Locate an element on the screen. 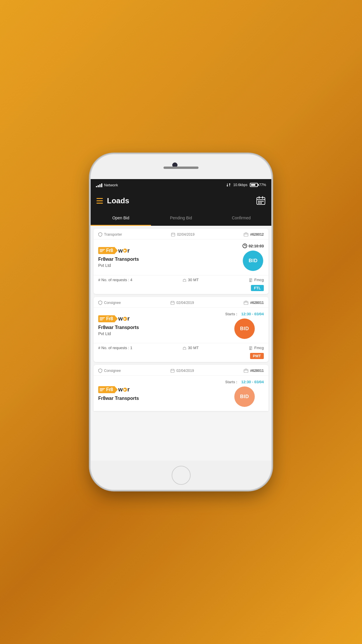 The image size is (362, 644). card-orderid-3: #628011 is located at coordinates (254, 371).